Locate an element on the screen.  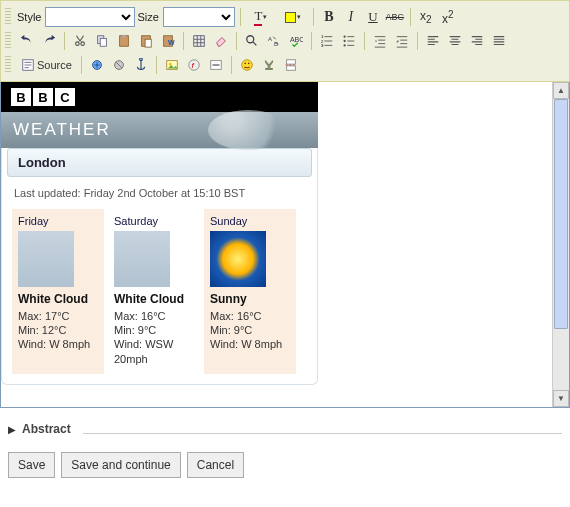
save-continue-button: Save and continue is located at coordinates (120, 465).